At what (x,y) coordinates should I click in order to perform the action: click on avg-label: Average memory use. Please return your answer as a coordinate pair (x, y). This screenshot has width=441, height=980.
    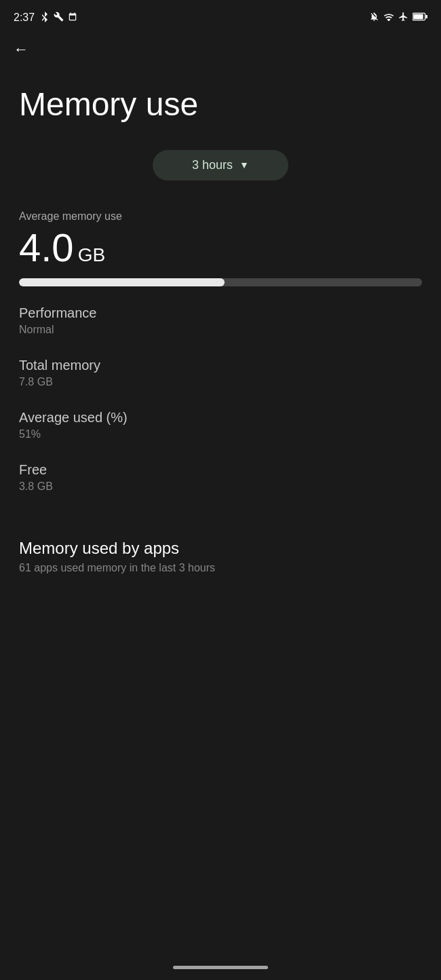
    Looking at the image, I should click on (220, 216).